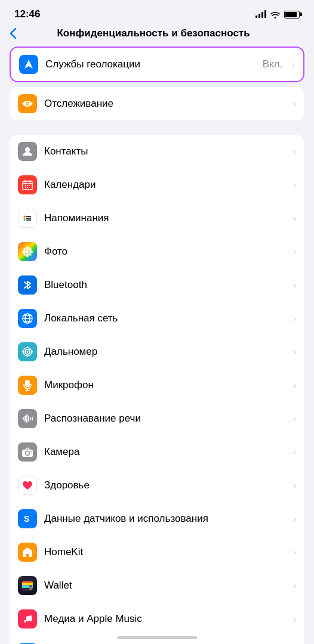 This screenshot has width=314, height=644. Describe the element at coordinates (27, 519) in the screenshot. I see `sensordata-icon: S` at that location.